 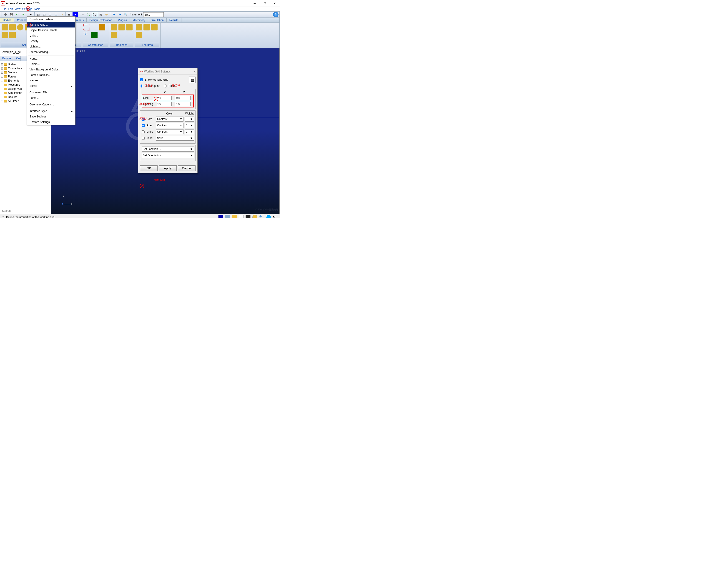 I want to click on sb-icon-9: ◐, so click(x=275, y=217).